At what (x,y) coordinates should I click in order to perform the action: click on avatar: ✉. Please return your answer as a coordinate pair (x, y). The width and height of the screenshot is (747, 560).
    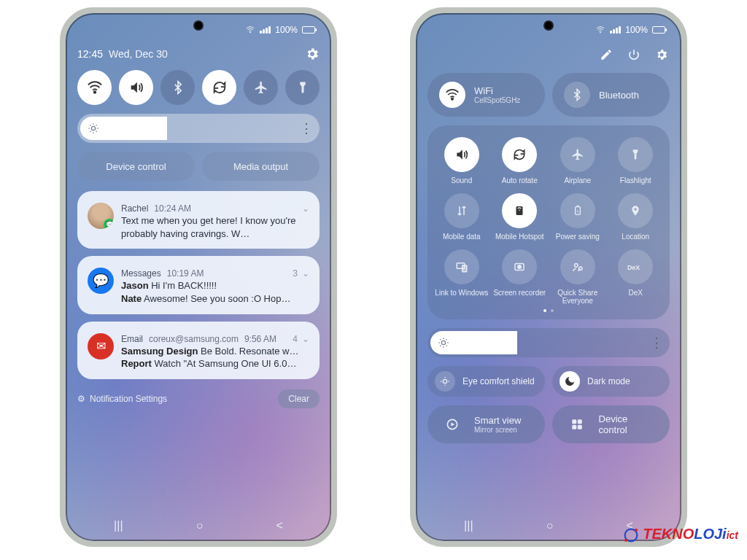
    Looking at the image, I should click on (101, 346).